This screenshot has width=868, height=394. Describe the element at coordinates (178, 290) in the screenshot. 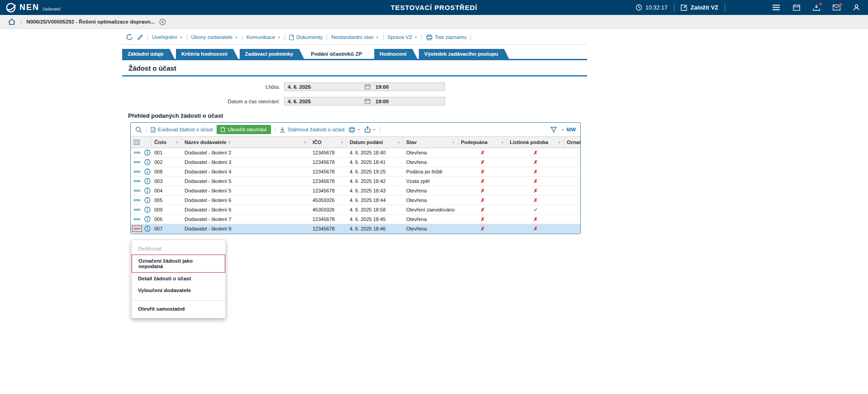

I see `ctx-item-vylouceni-dodavatele: Vyloučení dodavatele` at that location.